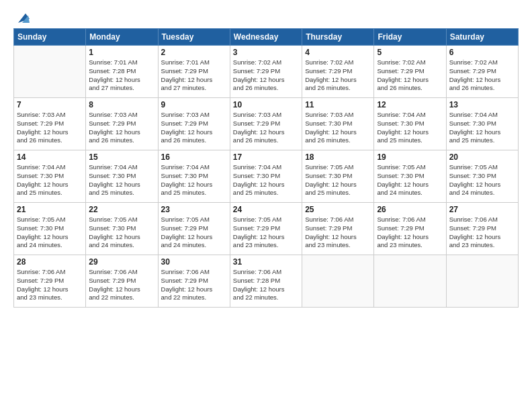 This screenshot has height=411, width=532. What do you see at coordinates (194, 210) in the screenshot?
I see `day-number: 23` at bounding box center [194, 210].